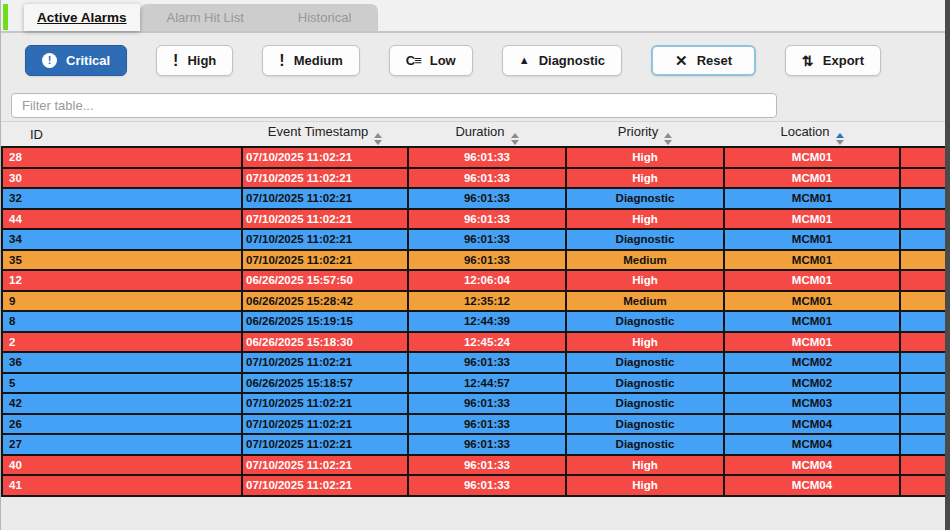 This screenshot has width=950, height=530. Describe the element at coordinates (808, 61) in the screenshot. I see `arrows-up-down-icon: ⇅` at that location.